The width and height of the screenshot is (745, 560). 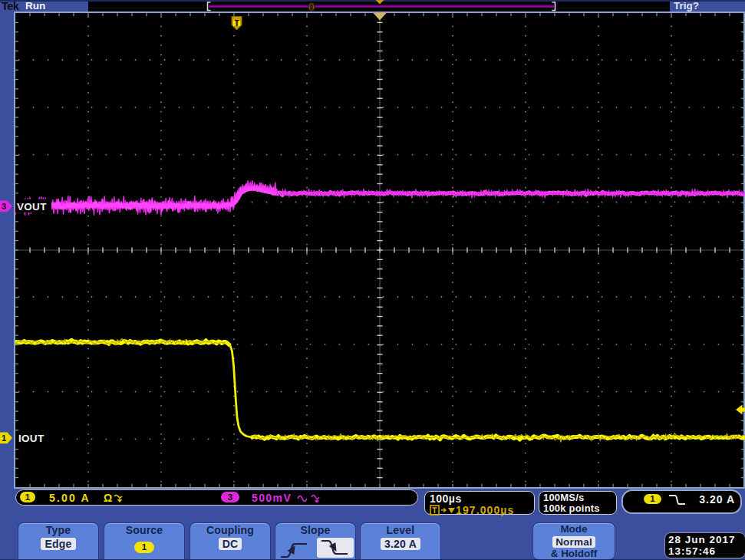 I want to click on svg-text: IOUT, so click(x=31, y=439).